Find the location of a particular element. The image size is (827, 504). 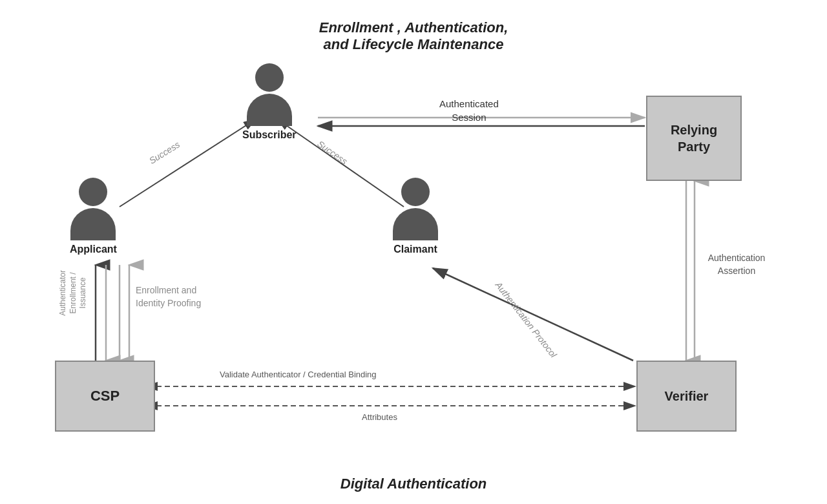

applicant-body is located at coordinates (93, 224).